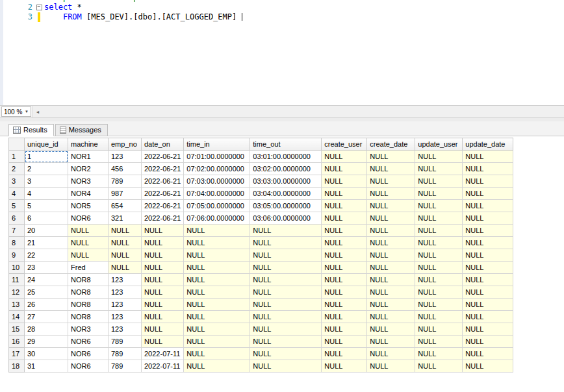 Image resolution: width=564 pixels, height=392 pixels. Describe the element at coordinates (47, 206) in the screenshot. I see `cell-unique_id: 5` at that location.